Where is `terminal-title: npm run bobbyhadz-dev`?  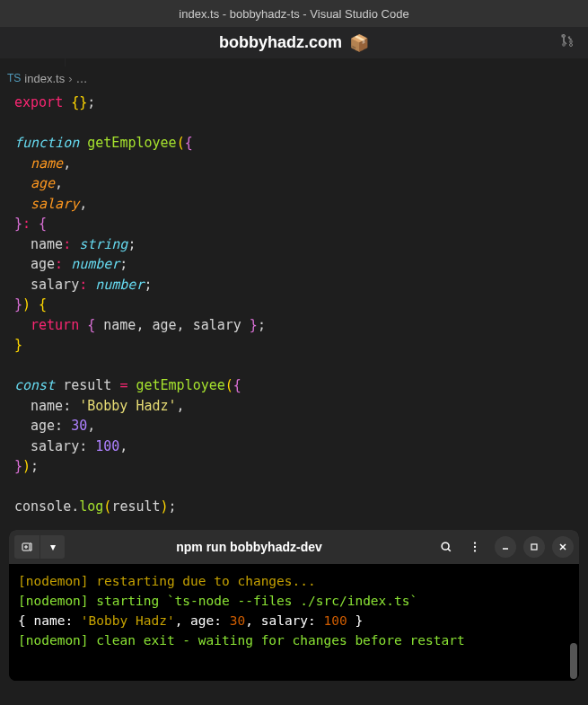
terminal-title: npm run bobbyhadz-dev is located at coordinates (250, 547).